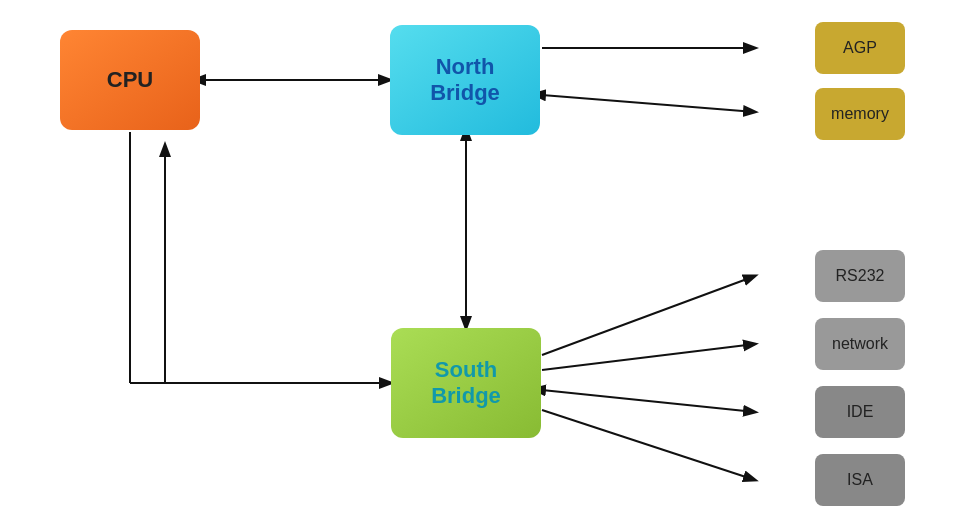  Describe the element at coordinates (130, 80) in the screenshot. I see `cpu-block: CPU` at that location.